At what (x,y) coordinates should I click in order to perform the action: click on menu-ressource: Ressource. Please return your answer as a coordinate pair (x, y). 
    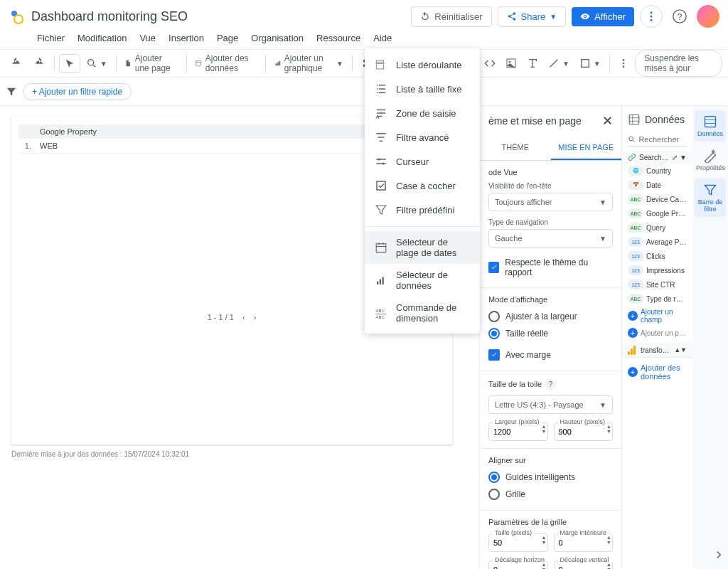
    Looking at the image, I should click on (338, 38).